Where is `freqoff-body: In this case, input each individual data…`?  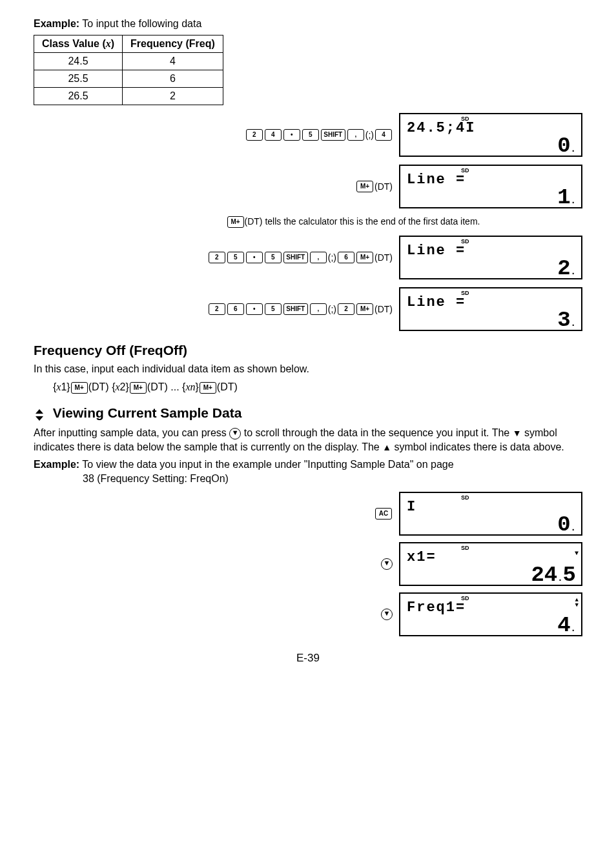
freqoff-body: In this case, input each individual data… is located at coordinates (308, 369).